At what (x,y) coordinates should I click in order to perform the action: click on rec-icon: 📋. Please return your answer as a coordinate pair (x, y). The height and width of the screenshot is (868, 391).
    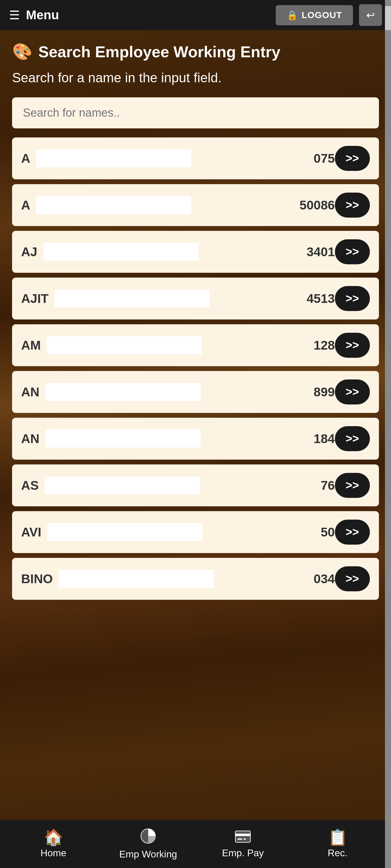
    Looking at the image, I should click on (338, 837).